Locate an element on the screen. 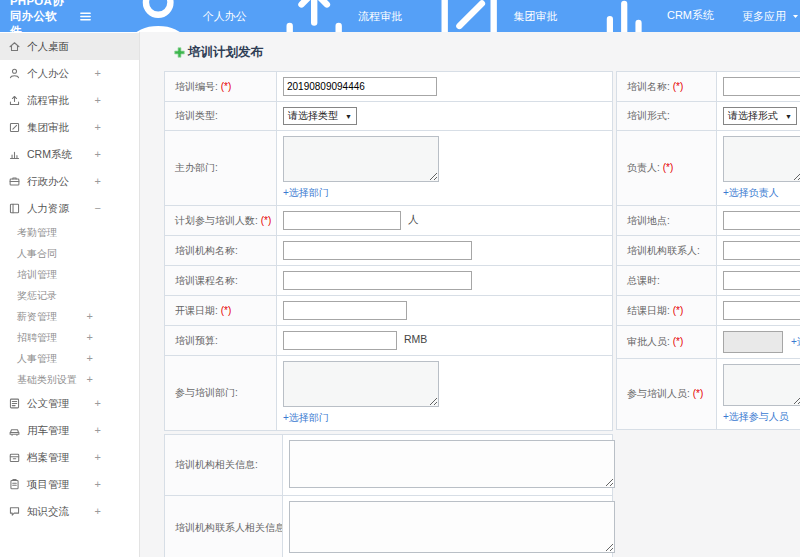 The height and width of the screenshot is (557, 800). form-row: 开课日期:(*) is located at coordinates (389, 311).